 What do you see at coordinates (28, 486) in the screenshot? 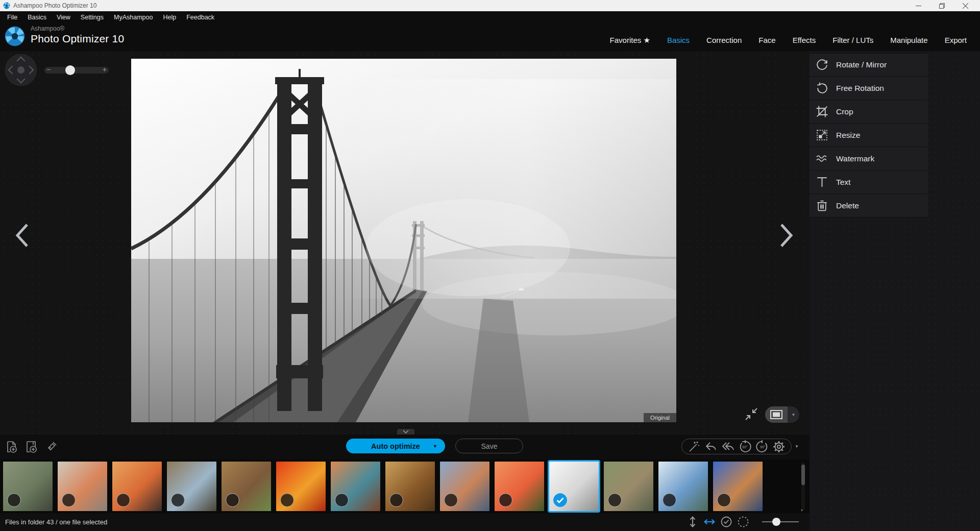
I see `thumbnail-temple-ruins` at bounding box center [28, 486].